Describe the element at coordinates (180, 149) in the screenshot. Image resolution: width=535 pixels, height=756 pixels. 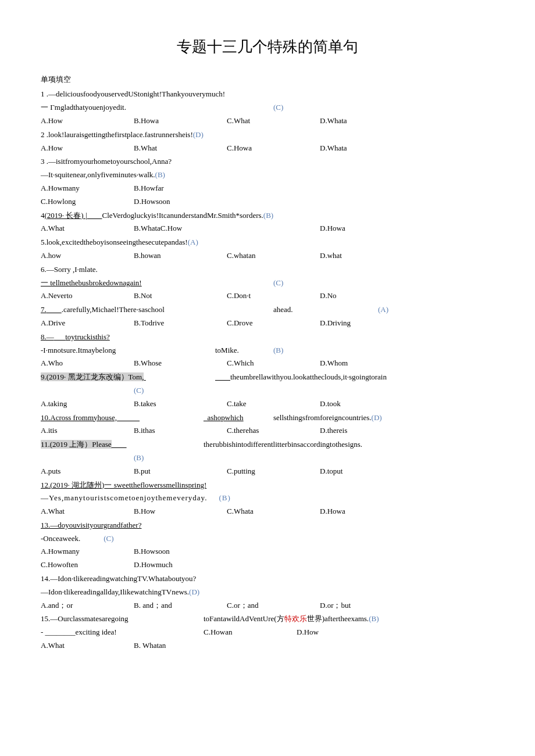
I see `q2-opt-b: B.What` at that location.